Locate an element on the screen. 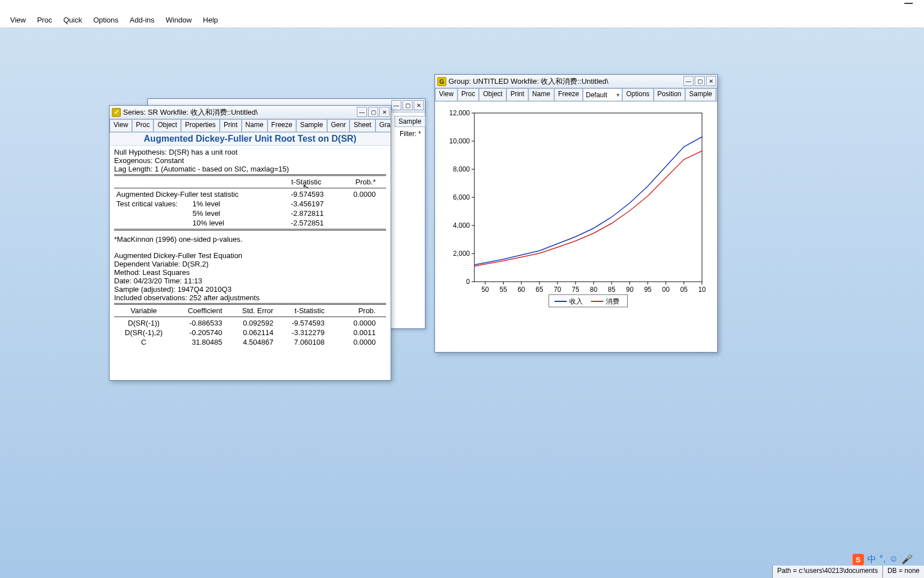 The height and width of the screenshot is (578, 924). status-path: Path = c:\users\40213\documents is located at coordinates (827, 572).